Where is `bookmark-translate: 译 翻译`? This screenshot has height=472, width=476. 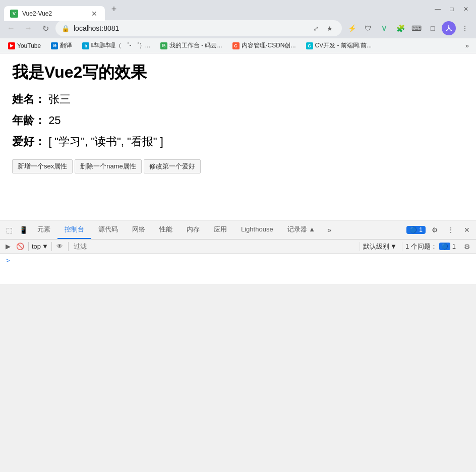
bookmark-translate: 译 翻译 is located at coordinates (62, 45).